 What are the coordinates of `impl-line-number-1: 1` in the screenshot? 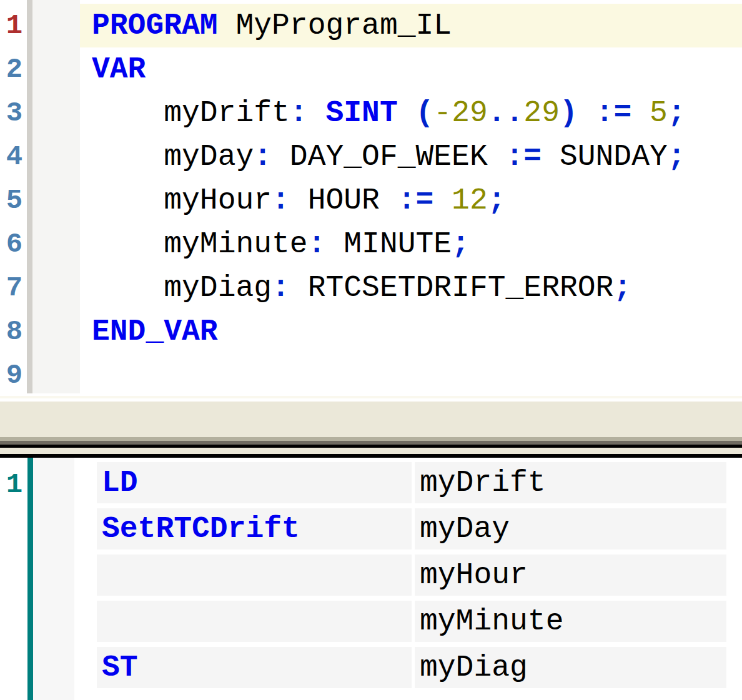 It's located at (14, 485).